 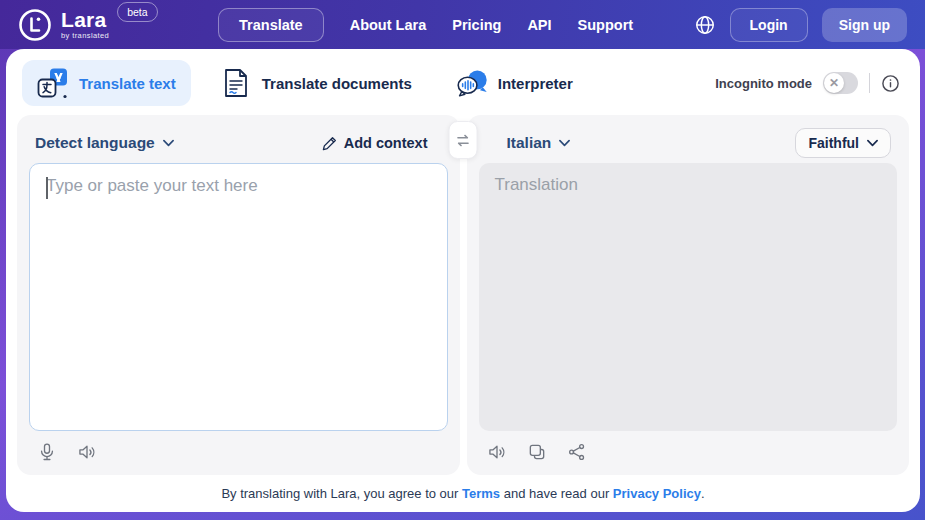 What do you see at coordinates (688, 450) in the screenshot?
I see `target-panel-footer` at bounding box center [688, 450].